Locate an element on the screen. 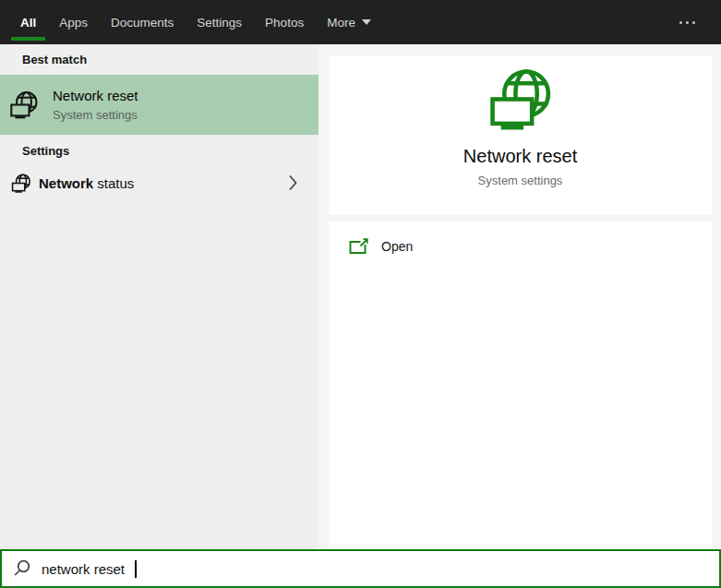 This screenshot has height=588, width=721. best-match-header: Best match is located at coordinates (159, 55).